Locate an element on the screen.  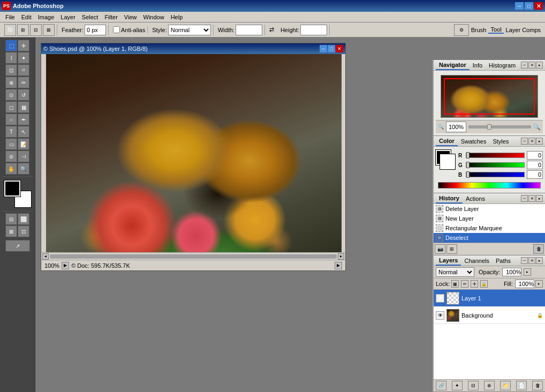
shape-tool: ▭ is located at coordinates (11, 144).